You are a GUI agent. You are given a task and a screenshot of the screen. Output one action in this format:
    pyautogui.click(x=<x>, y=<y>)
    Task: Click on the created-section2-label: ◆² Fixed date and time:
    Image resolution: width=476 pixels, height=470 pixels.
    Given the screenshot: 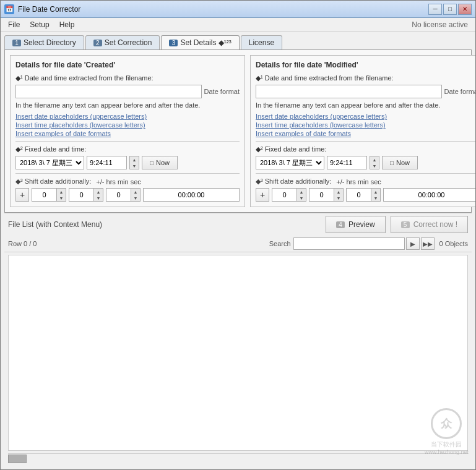 What is the action you would take?
    pyautogui.click(x=128, y=150)
    